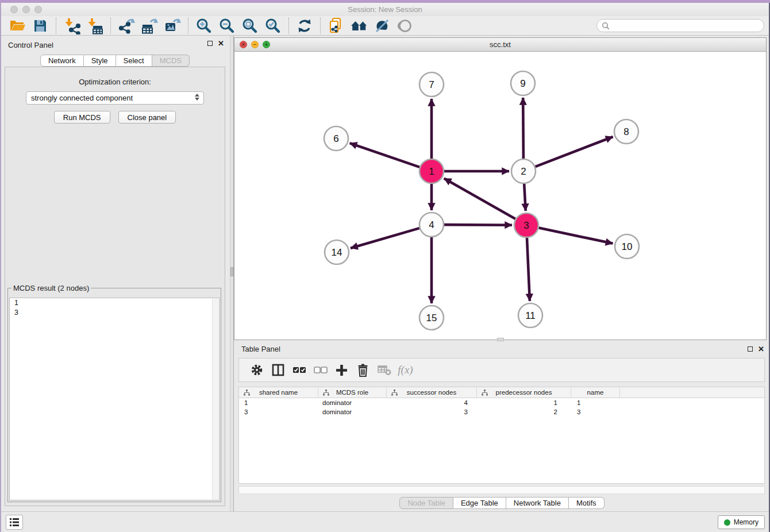 This screenshot has height=532, width=770. What do you see at coordinates (255, 45) in the screenshot?
I see `minimize-view-icon: −` at bounding box center [255, 45].